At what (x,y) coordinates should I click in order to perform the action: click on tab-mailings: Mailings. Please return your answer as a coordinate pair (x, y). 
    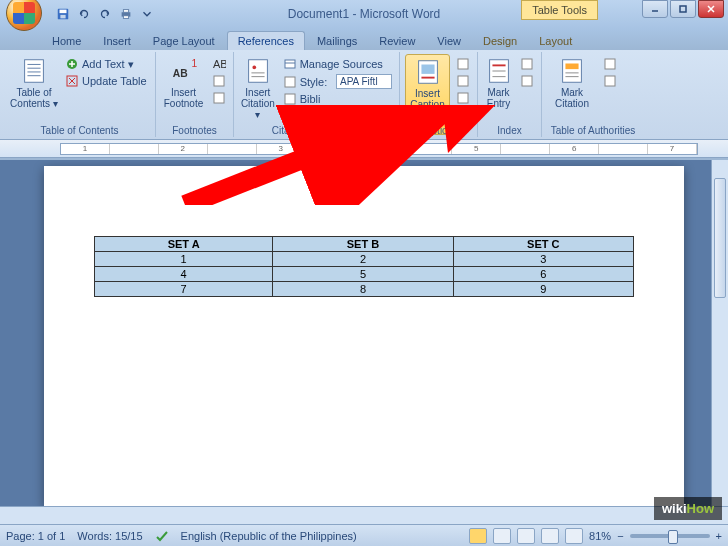
    Looking at the image, I should click on (337, 41).